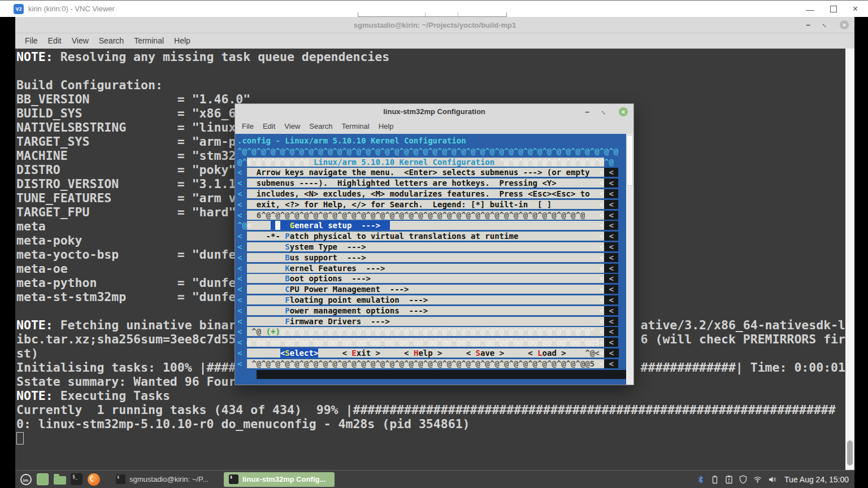  What do you see at coordinates (435, 479) in the screenshot?
I see `taskbar: lm $_ $sgmustadio@kirin: ~/P...$linux-st…` at bounding box center [435, 479].